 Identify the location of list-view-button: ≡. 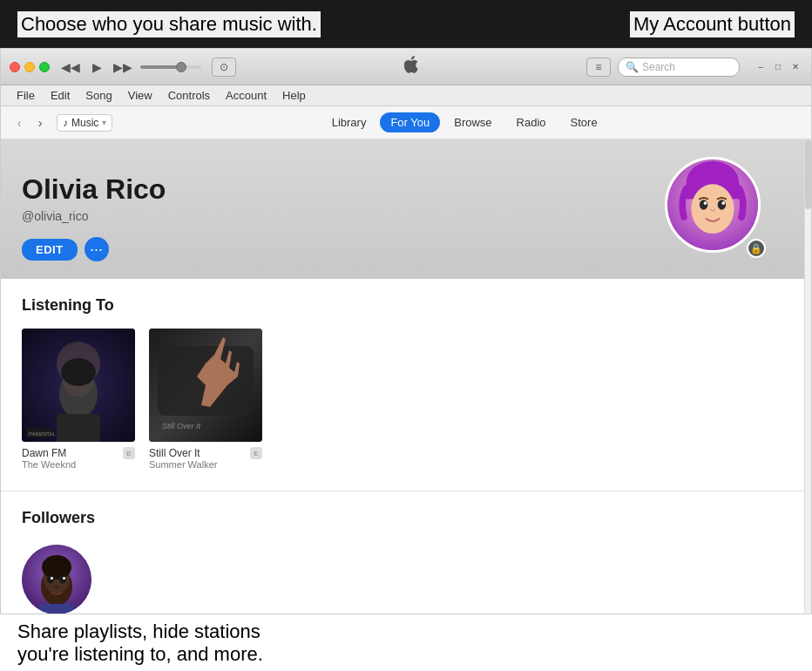
(599, 67).